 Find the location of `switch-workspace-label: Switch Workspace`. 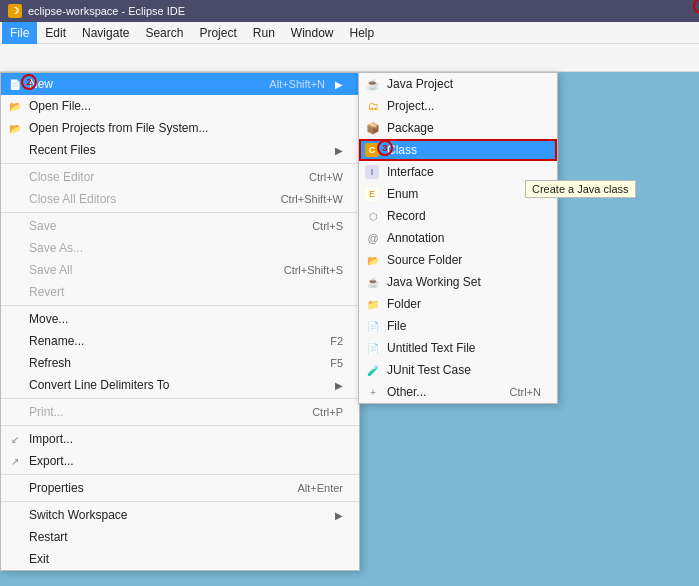

switch-workspace-label: Switch Workspace is located at coordinates (78, 515).